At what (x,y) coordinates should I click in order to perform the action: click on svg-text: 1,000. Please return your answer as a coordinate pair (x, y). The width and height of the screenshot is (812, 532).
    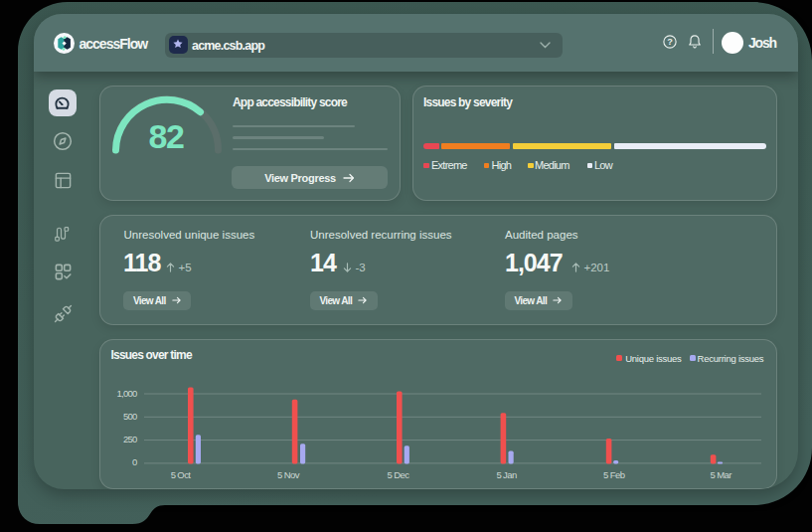
    Looking at the image, I should click on (127, 394).